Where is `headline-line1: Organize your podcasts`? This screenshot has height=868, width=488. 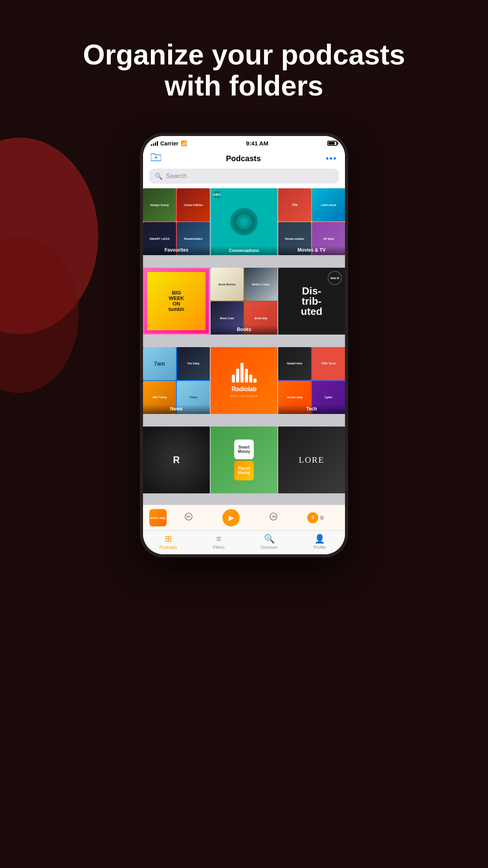 headline-line1: Organize your podcasts is located at coordinates (244, 55).